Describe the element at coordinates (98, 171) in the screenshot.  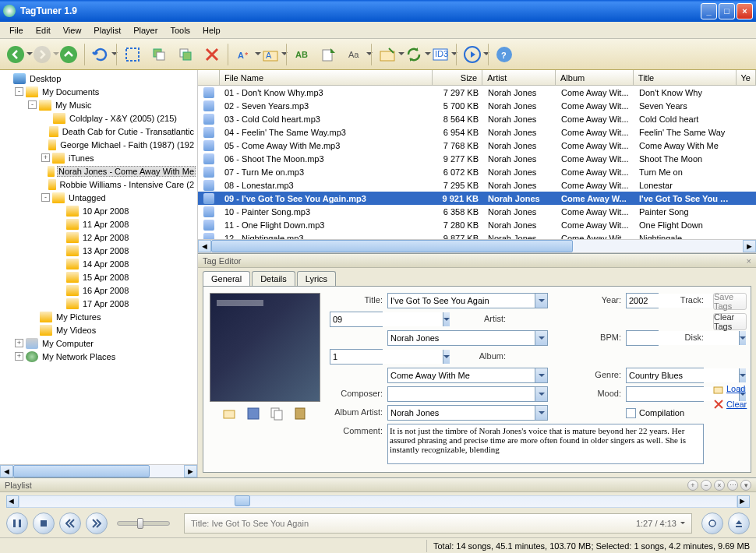
I see `tree-node: Norah Jones - Come Away With Me` at that location.